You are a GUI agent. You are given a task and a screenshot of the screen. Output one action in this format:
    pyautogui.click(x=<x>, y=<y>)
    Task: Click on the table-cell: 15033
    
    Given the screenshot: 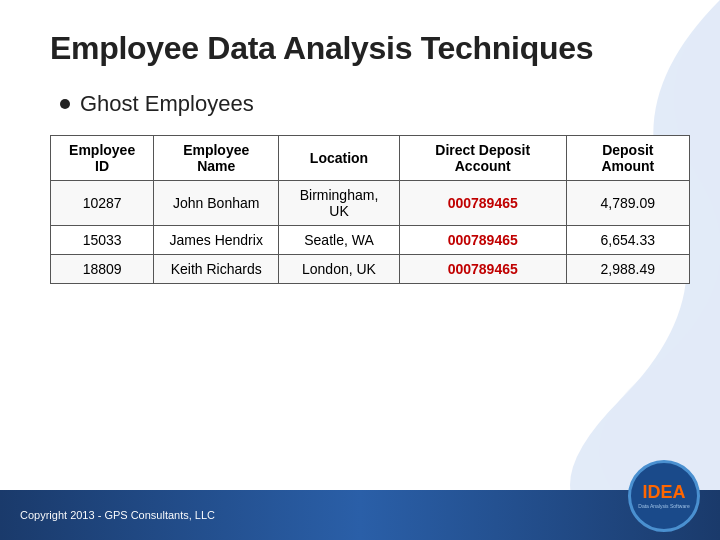 What is the action you would take?
    pyautogui.click(x=102, y=240)
    